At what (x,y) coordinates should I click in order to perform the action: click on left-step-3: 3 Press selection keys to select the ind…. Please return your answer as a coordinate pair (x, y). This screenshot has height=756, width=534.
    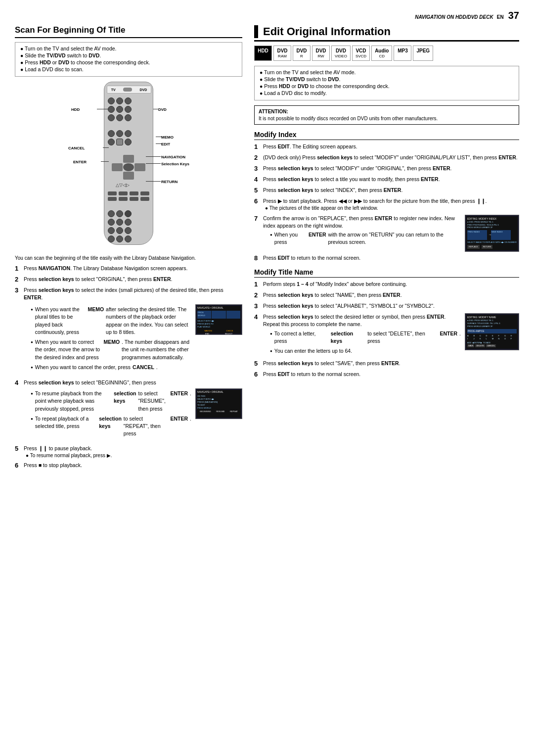
    Looking at the image, I should click on (129, 331).